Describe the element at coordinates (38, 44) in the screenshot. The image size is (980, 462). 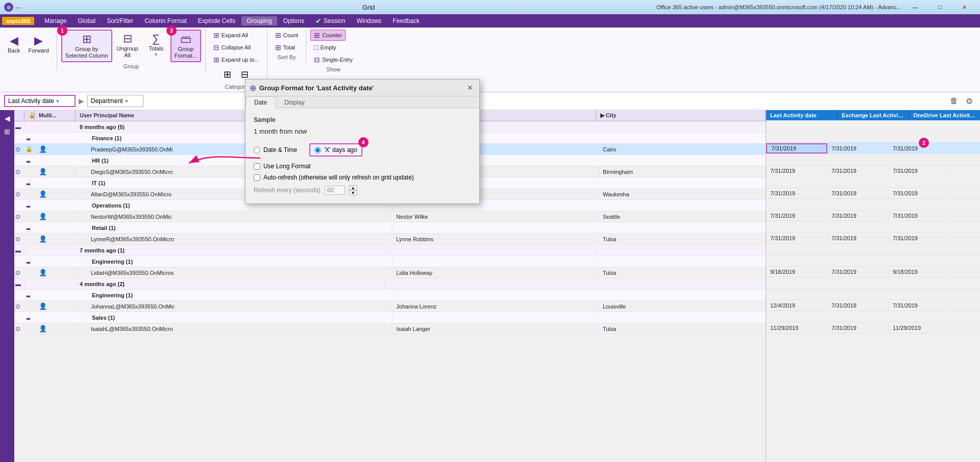
I see `forward-btn: ▶ Forward` at that location.